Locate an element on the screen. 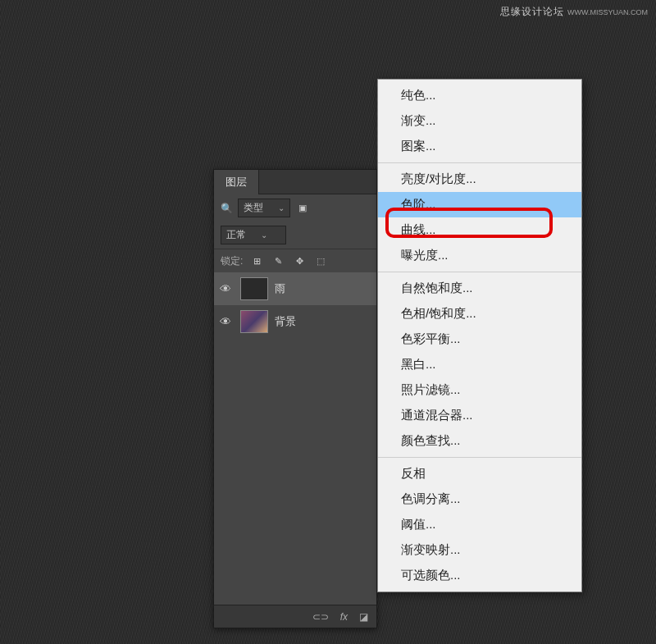  menu-item: 色相/饱和度... is located at coordinates (480, 313).